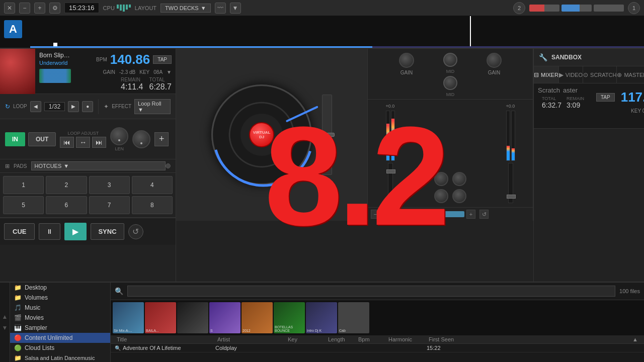  What do you see at coordinates (88, 107) in the screenshot?
I see `loop-set-btn: ●` at bounding box center [88, 107].